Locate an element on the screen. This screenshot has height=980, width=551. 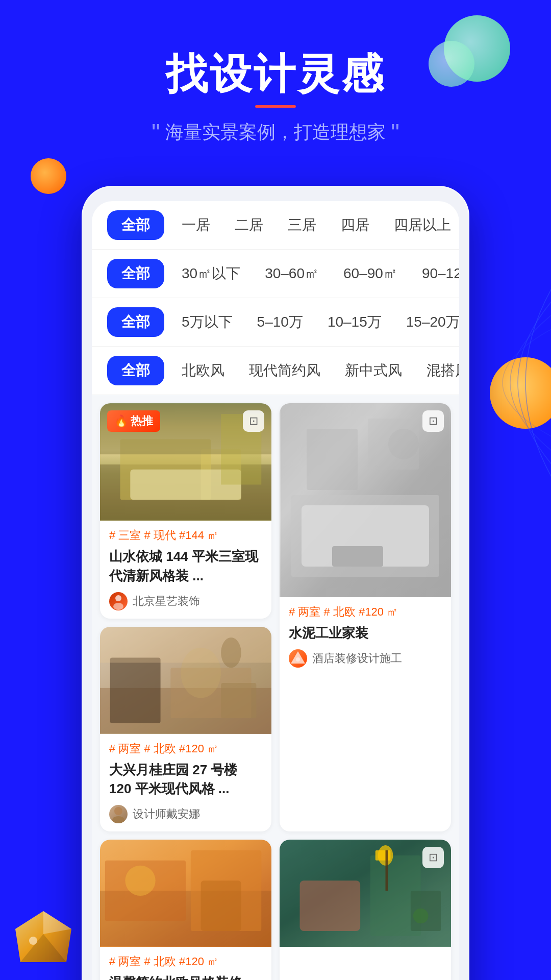
card-5: ⊡ is located at coordinates (365, 910).